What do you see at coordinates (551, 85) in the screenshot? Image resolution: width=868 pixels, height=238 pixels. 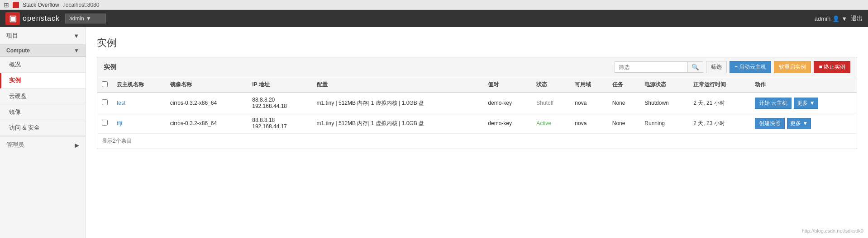 I see `col-status: 状态` at bounding box center [551, 85].